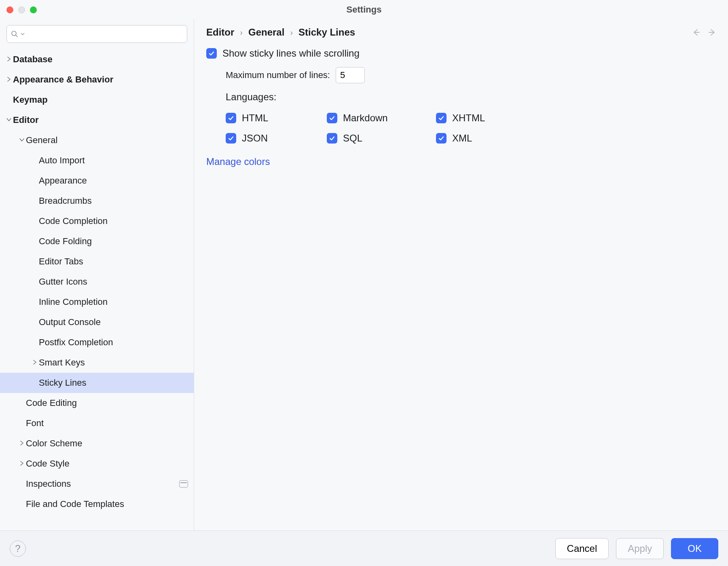 The width and height of the screenshot is (728, 566). Describe the element at coordinates (97, 100) in the screenshot. I see `tree-item: Keymap` at that location.